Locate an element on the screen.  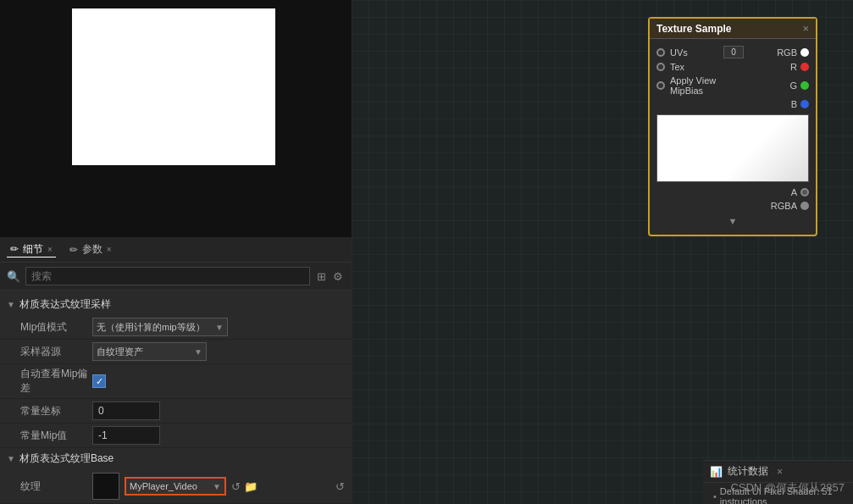
node-uvs-label: UVs is located at coordinates (696, 53).